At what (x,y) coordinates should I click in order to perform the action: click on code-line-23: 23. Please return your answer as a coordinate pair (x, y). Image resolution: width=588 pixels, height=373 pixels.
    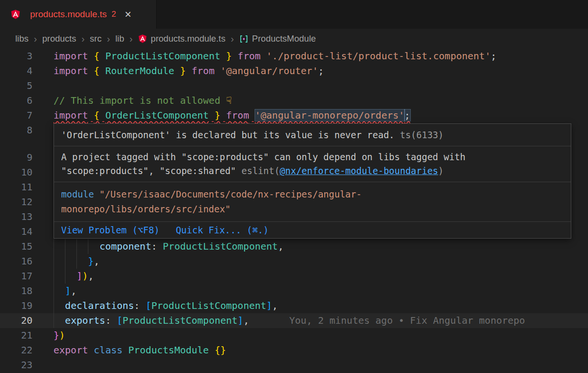
    Looking at the image, I should click on (294, 365).